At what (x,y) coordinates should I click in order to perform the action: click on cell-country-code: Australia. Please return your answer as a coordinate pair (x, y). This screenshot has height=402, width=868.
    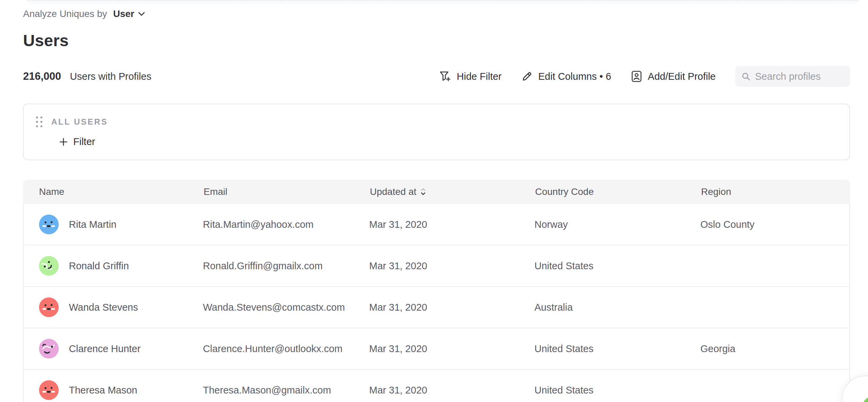
    Looking at the image, I should click on (602, 308).